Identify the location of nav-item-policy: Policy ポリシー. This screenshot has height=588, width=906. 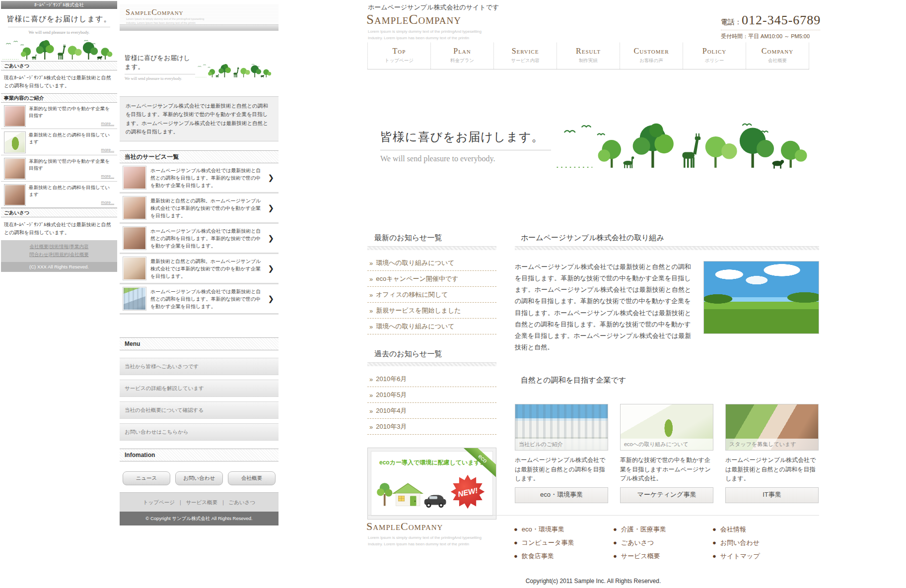
(715, 56).